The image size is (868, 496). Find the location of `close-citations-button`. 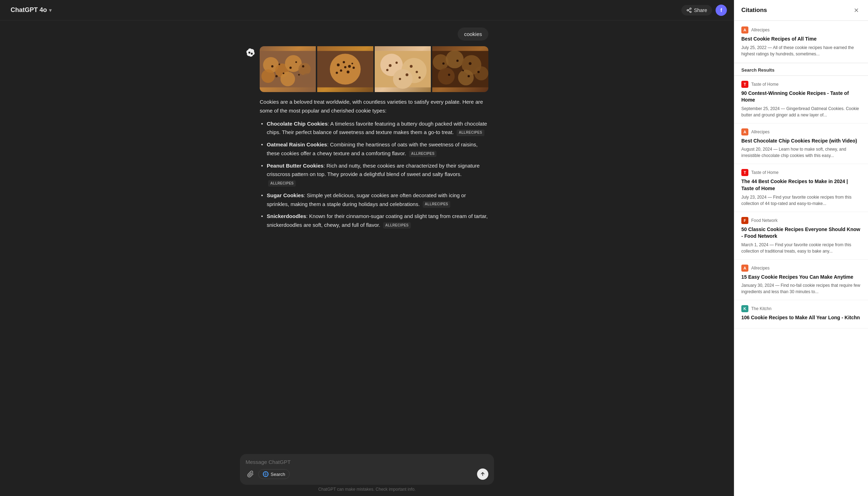

close-citations-button is located at coordinates (856, 10).